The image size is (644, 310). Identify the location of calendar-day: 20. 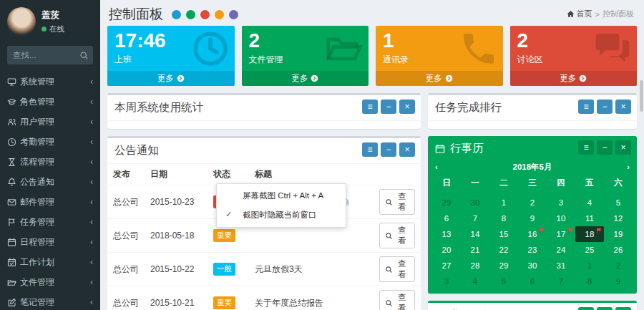
(447, 250).